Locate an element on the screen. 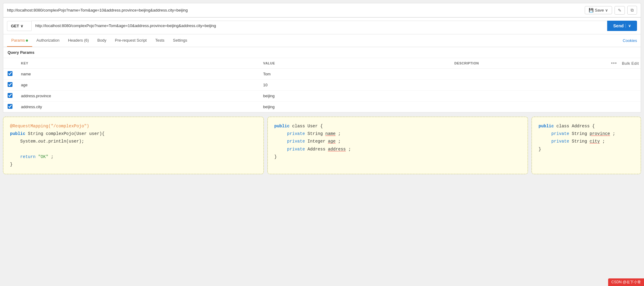  row-value-1: 10 is located at coordinates (354, 85).